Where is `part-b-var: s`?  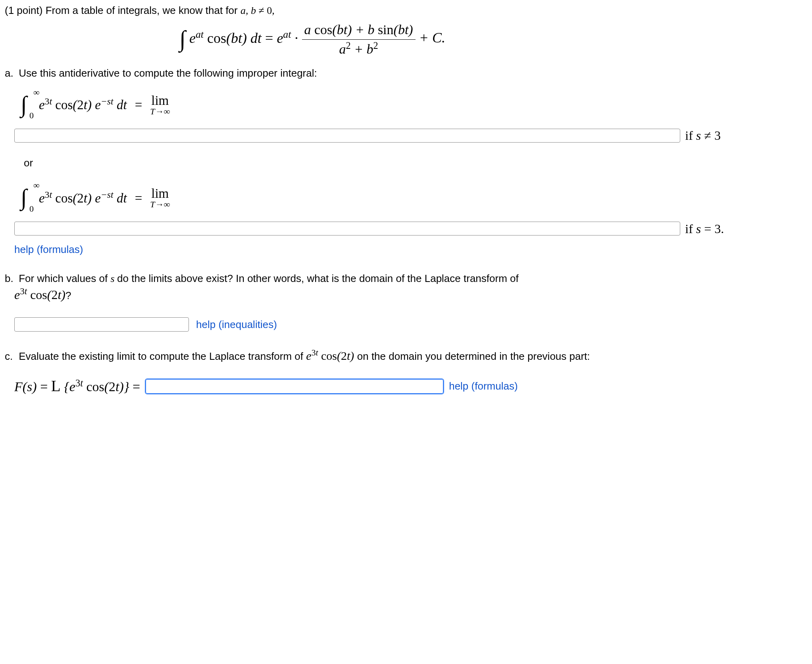
part-b-var: s is located at coordinates (114, 279).